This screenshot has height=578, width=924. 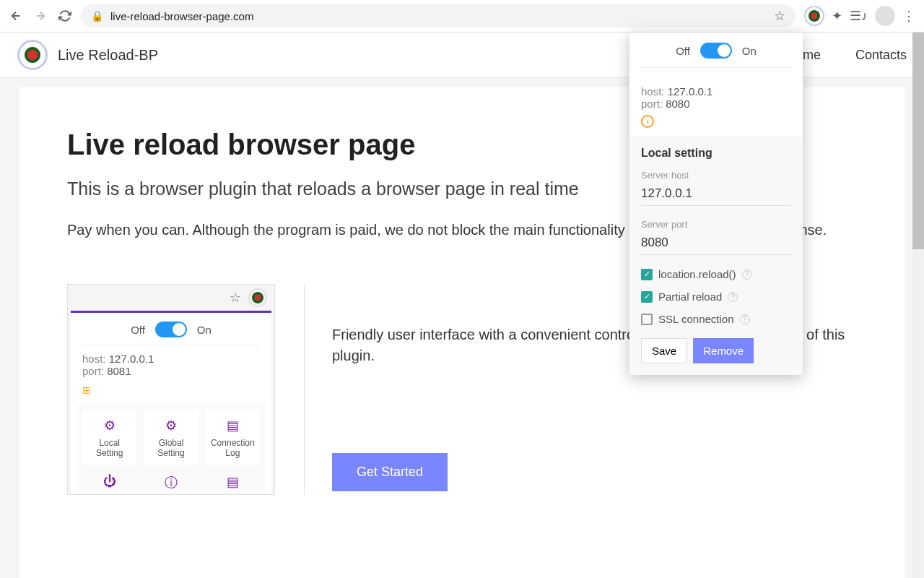 I want to click on browser-chrome: 🔒 live-reload-browser-page.com ☆ ✦ ☰♪ ⋮, so click(x=462, y=16).